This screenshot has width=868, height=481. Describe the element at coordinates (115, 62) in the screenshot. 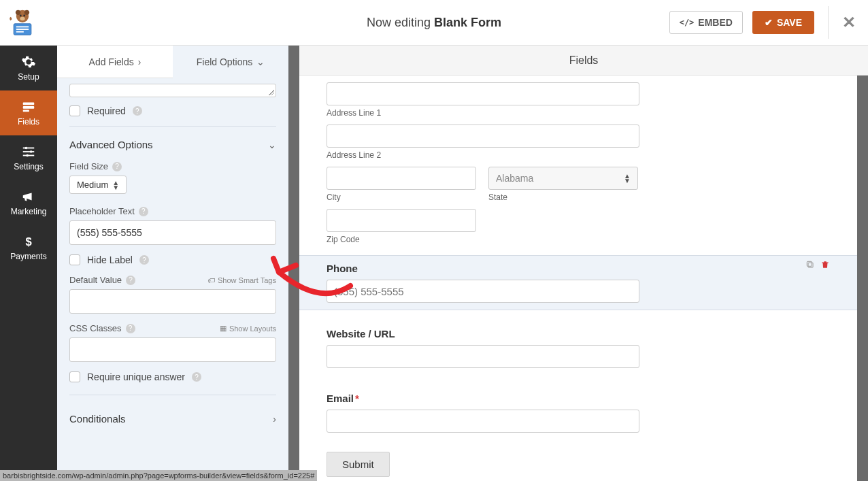

I see `tab-add-fields: Add Fields ›` at that location.